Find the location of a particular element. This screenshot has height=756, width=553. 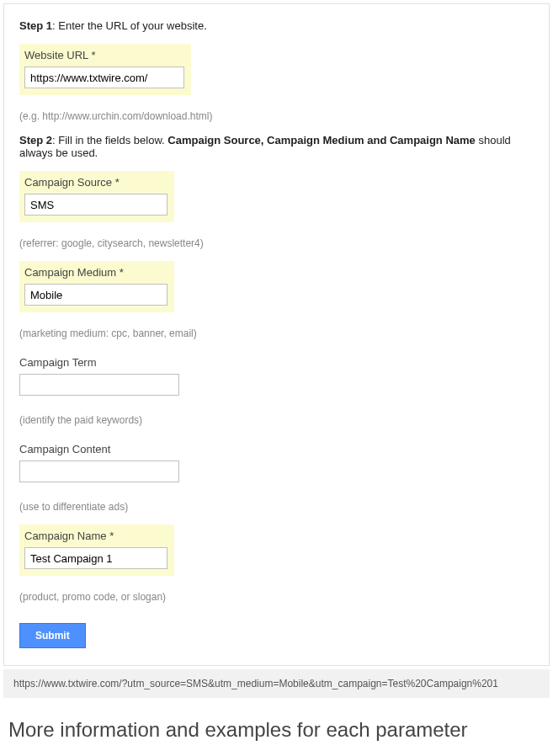

campaign-content-label: Campaign Content is located at coordinates (276, 450).